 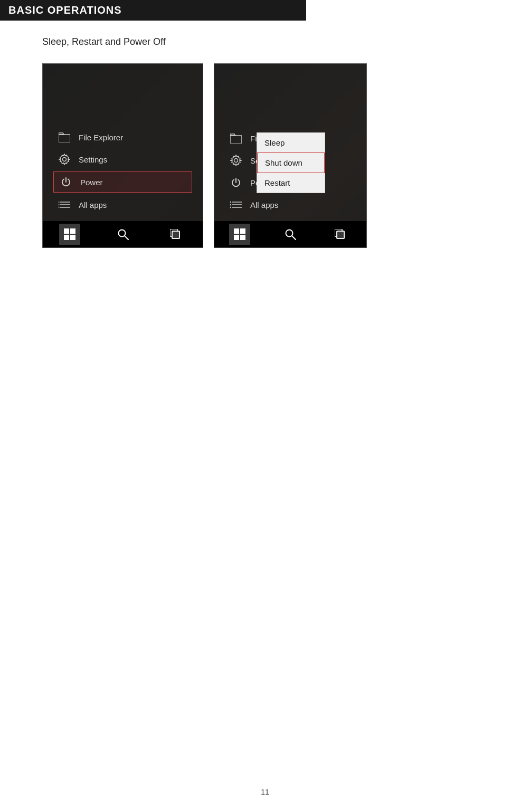 What do you see at coordinates (236, 183) in the screenshot?
I see `right-power-icon` at bounding box center [236, 183].